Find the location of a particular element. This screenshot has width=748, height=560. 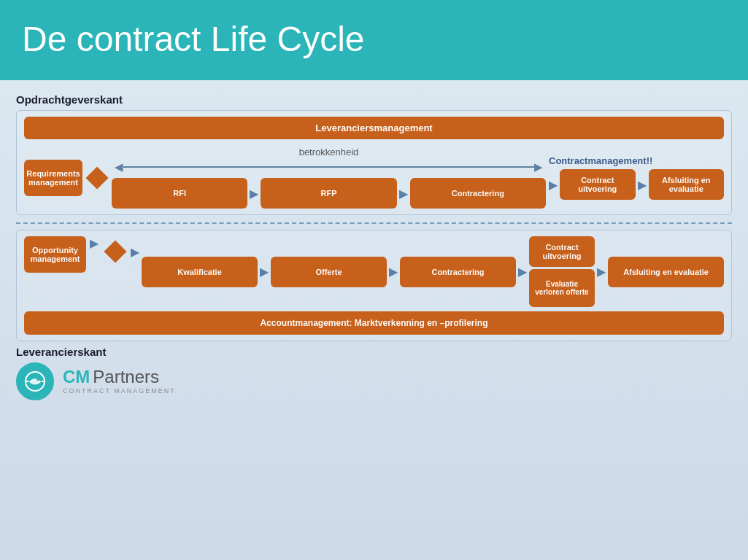

contractmgmt-col: Contractmanagement!! ▶ Contract uitvoeri… is located at coordinates (636, 178).